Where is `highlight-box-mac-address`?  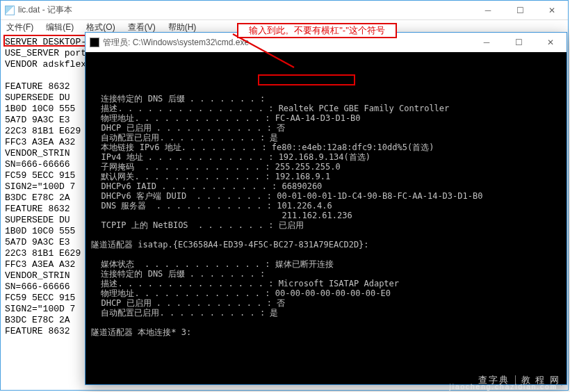
highlight-box-mac-address is located at coordinates (307, 80).